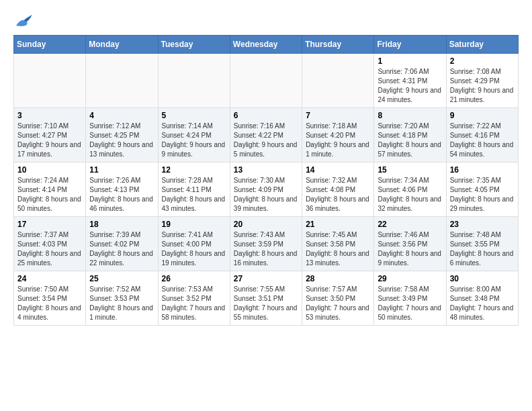 This screenshot has height=411, width=532. Describe the element at coordinates (338, 249) in the screenshot. I see `day-info: Sunrise: 7:45 AM Sunset: 3:58 PM Dayligh…` at that location.